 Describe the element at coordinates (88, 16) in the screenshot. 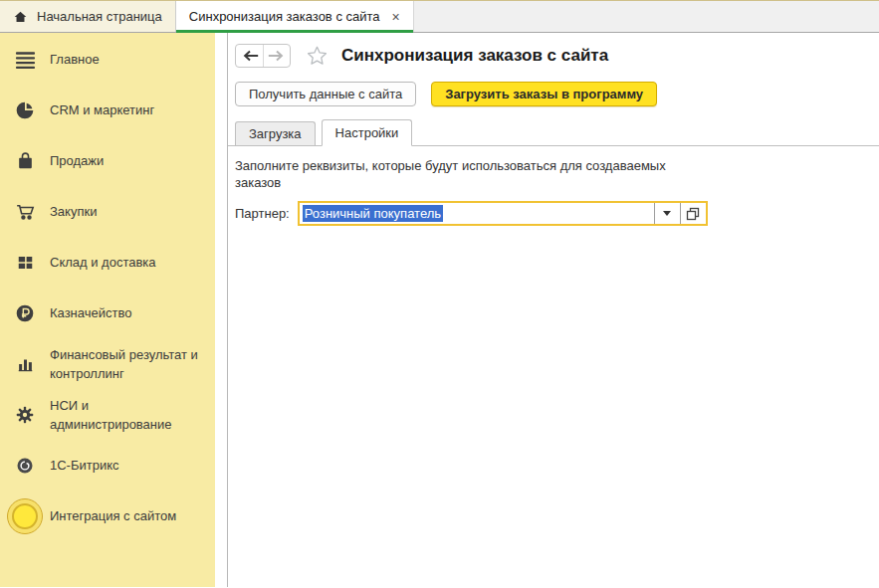

I see `tab-home-page: Начальная страница` at that location.